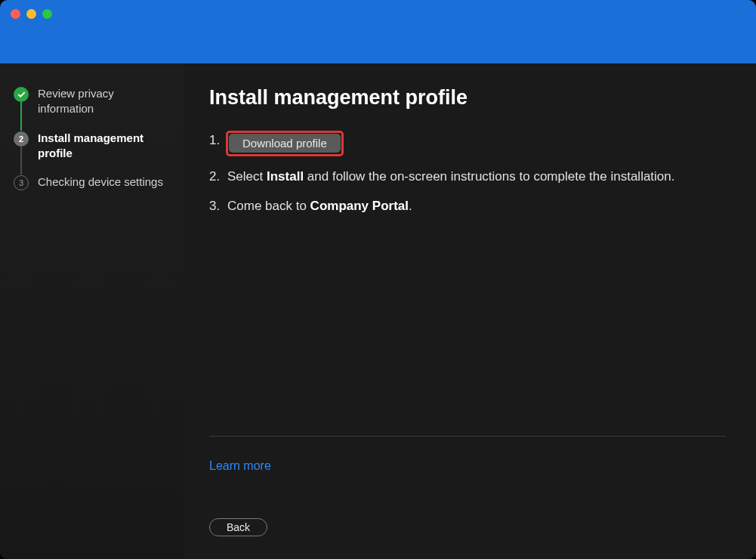 Image resolution: width=756 pixels, height=559 pixels. Describe the element at coordinates (32, 14) in the screenshot. I see `minimize-window-button` at that location.